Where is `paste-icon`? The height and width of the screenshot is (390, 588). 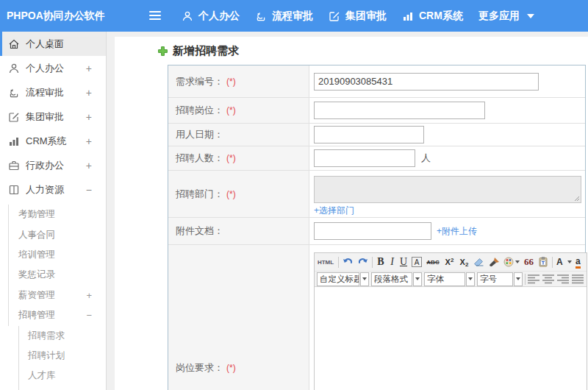
paste-icon is located at coordinates (543, 262).